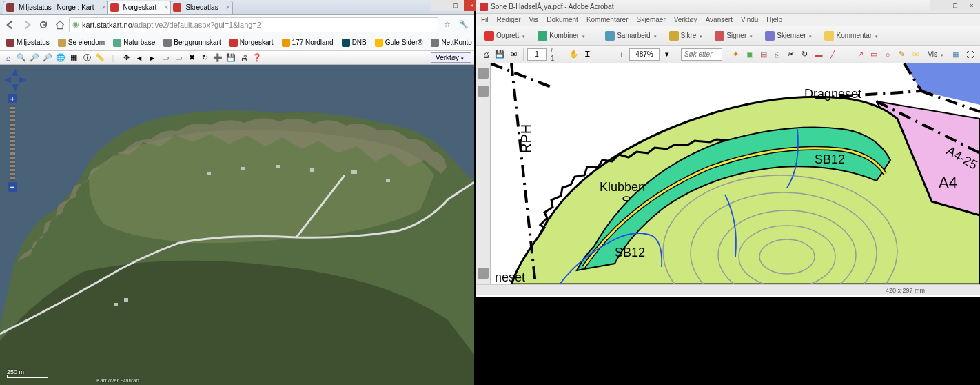 The image size is (980, 385). What do you see at coordinates (87, 58) in the screenshot?
I see `info-icon: ⓘ` at bounding box center [87, 58].